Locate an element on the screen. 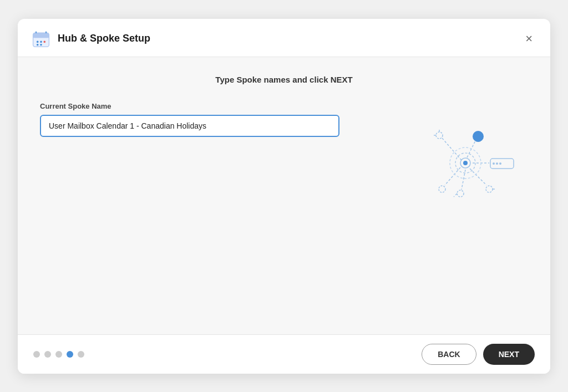  progress-dots is located at coordinates (59, 354).